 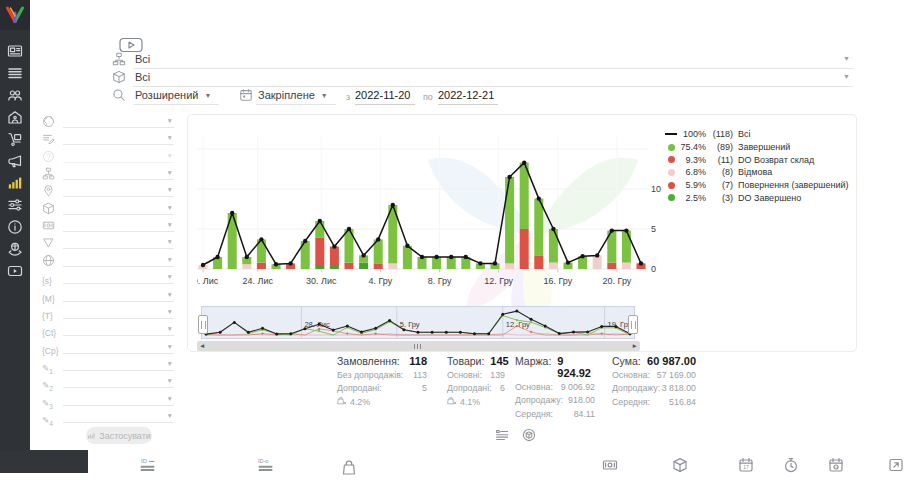 I want to click on legend-item-6: 2.5%(3)DO Завершено, so click(x=756, y=198).